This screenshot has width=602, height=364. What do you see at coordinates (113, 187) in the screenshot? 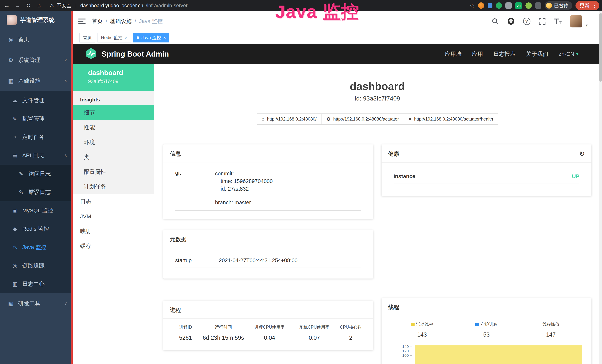
I see `sba-item-scheduled-tasks: 计划任务` at bounding box center [113, 187].